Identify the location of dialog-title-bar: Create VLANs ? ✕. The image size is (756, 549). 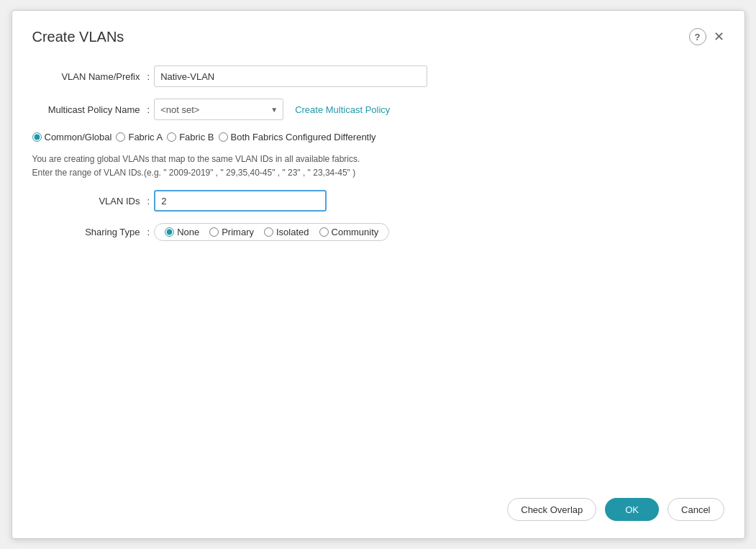
(378, 37).